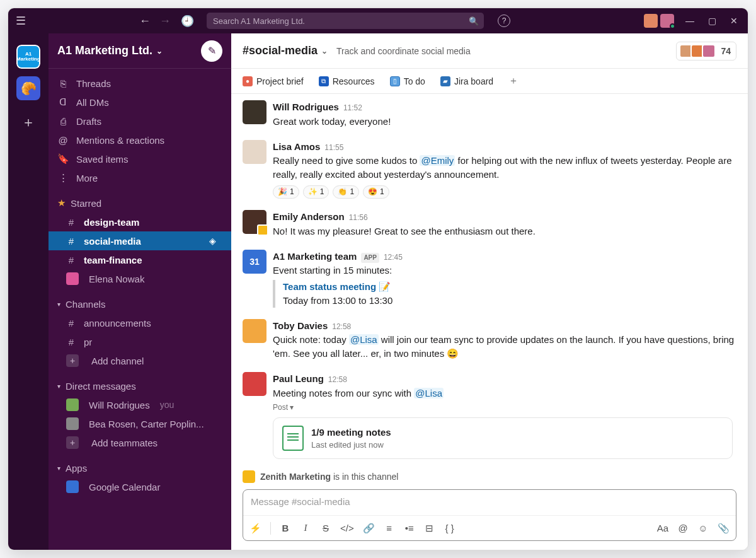 This screenshot has height=558, width=756. What do you see at coordinates (140, 102) in the screenshot?
I see `sidebar-item-dms: ᗡAll DMs` at bounding box center [140, 102].